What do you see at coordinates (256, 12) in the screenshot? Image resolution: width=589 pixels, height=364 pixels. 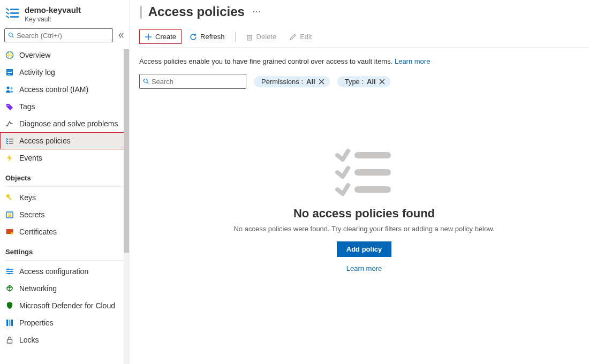 I see `more-actions-icon: ⋯` at bounding box center [256, 12].